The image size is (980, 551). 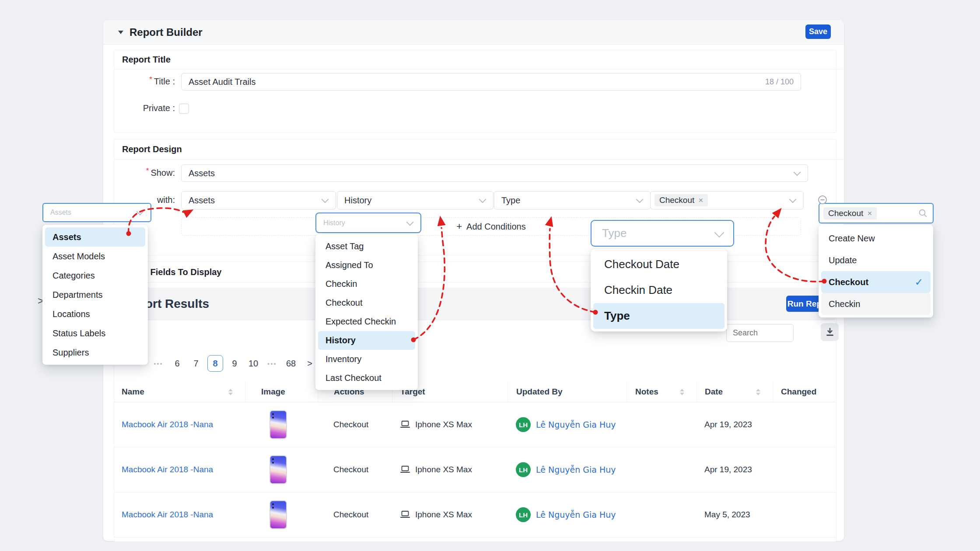 What do you see at coordinates (760, 333) in the screenshot?
I see `results-search-wrap` at bounding box center [760, 333].